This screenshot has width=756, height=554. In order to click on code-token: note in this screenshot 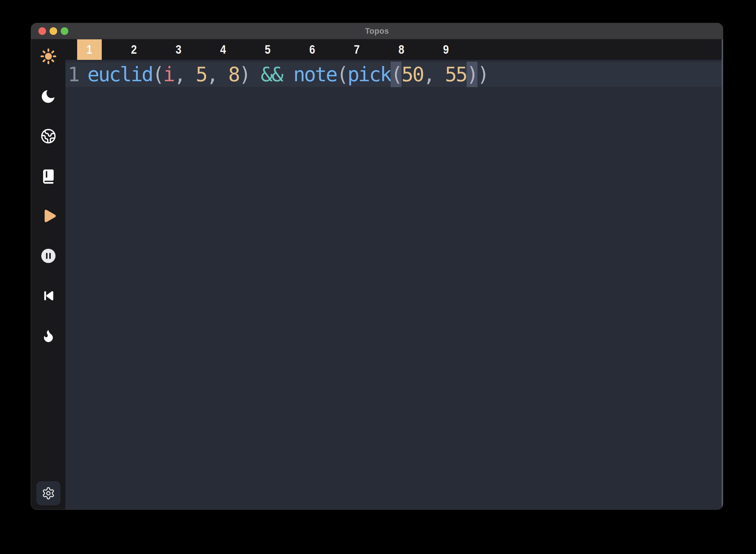, I will do `click(315, 74)`.